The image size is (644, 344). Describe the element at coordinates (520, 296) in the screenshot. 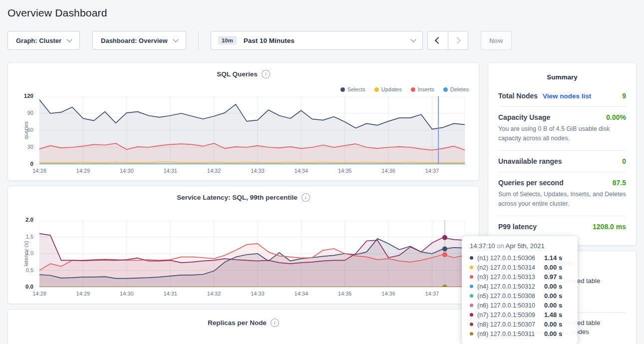

I see `tooltip-row: (n5) 127.0.0.1:503080.00 s` at that location.